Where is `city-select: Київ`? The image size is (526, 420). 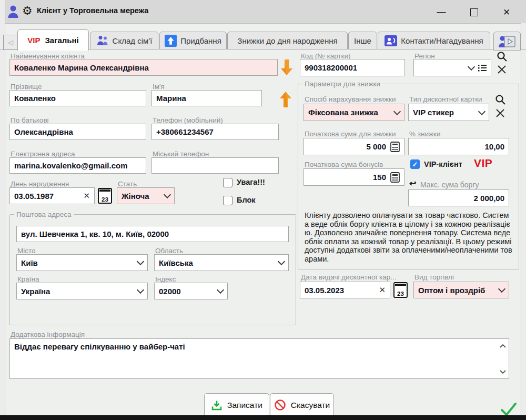 city-select: Київ is located at coordinates (82, 263).